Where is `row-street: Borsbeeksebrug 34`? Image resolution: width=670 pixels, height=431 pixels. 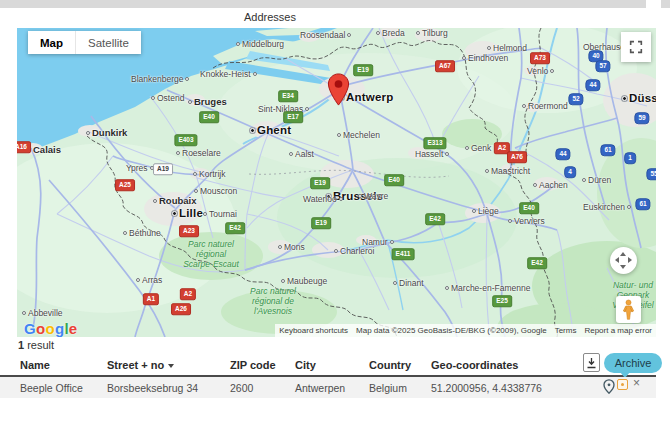 row-street: Borsbeeksebrug 34 is located at coordinates (152, 388).